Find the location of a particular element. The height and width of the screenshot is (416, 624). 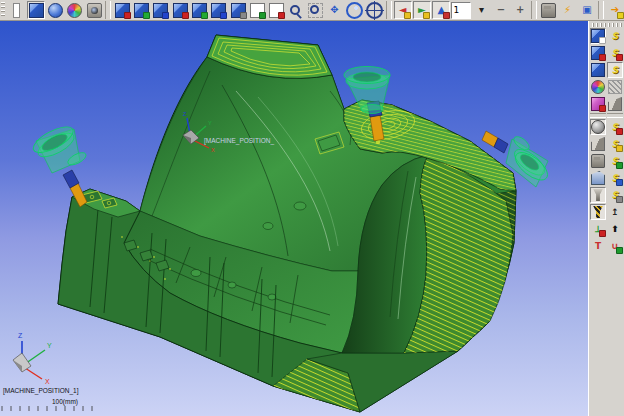

toolpath-reverse-icon: S is located at coordinates (615, 195).